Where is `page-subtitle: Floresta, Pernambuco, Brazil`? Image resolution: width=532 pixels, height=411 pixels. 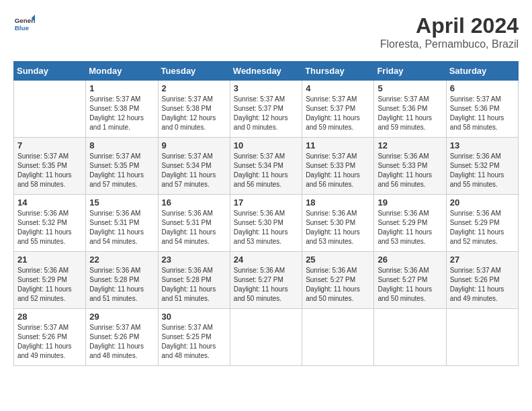
page-subtitle: Floresta, Pernambuco, Brazil is located at coordinates (449, 44).